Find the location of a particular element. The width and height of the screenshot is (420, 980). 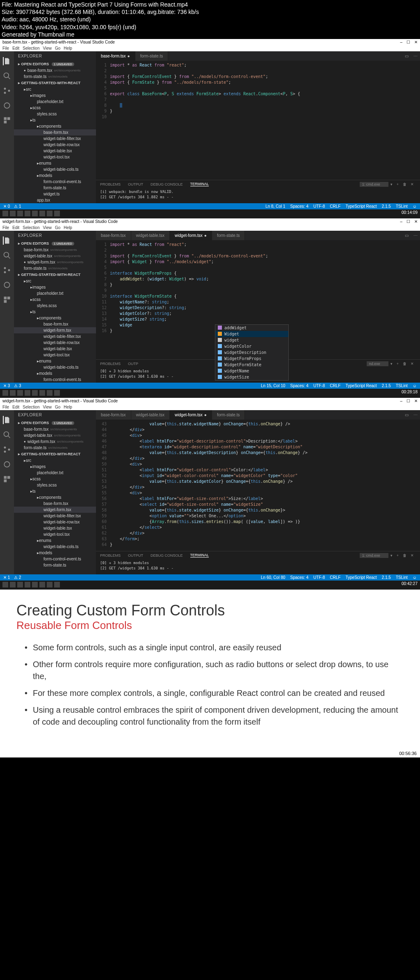

file-item: widget.ts is located at coordinates (55, 194).